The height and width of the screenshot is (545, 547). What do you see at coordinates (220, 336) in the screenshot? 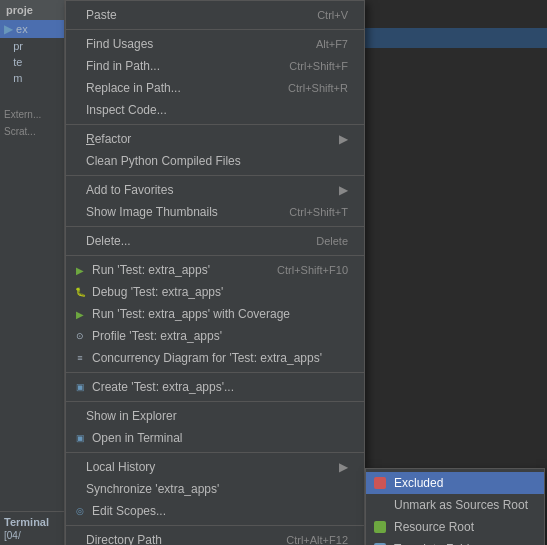
I see `menu-item-profile-label: Profile 'Test: extra_apps'` at bounding box center [220, 336].